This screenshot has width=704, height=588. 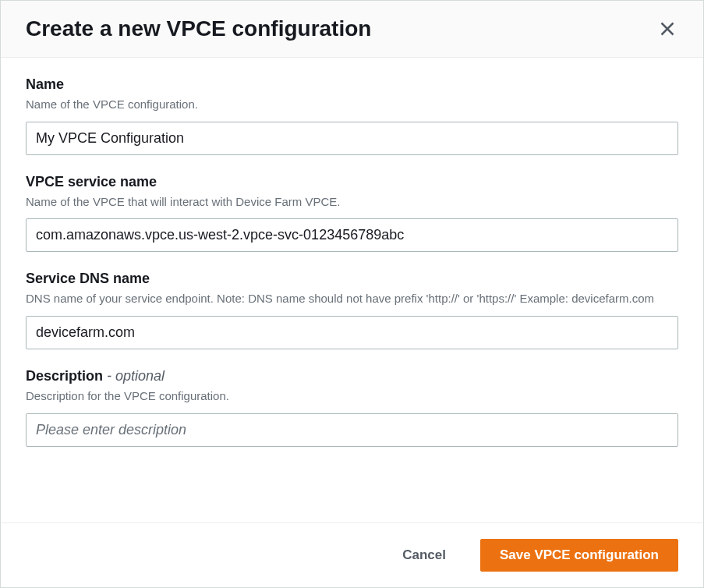 What do you see at coordinates (352, 430) in the screenshot?
I see `description-input` at bounding box center [352, 430].